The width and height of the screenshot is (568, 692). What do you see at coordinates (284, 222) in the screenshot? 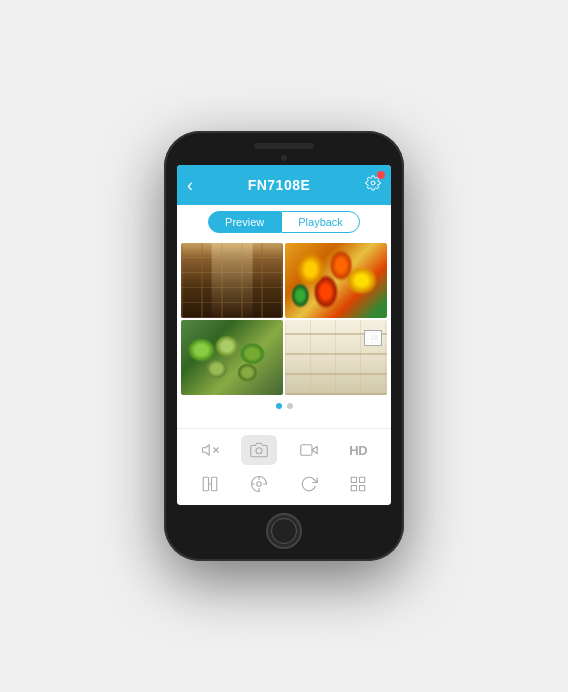
I see `tab-bar: Preview Playback` at bounding box center [284, 222].